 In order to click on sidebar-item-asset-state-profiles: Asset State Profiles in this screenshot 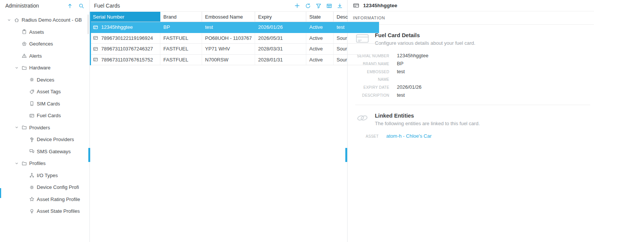, I will do `click(45, 211)`.